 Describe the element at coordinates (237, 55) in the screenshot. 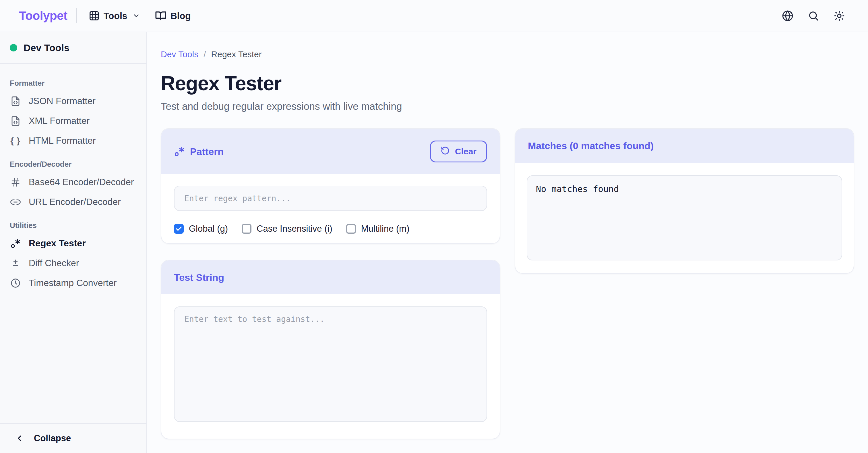

I see `breadcrumb-current: Regex Tester` at that location.